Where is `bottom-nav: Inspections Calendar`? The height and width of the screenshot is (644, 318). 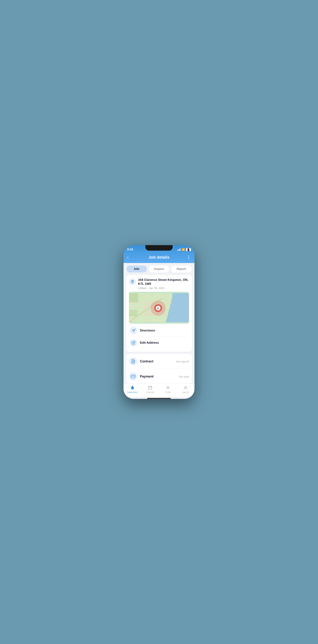
bottom-nav: Inspections Calendar is located at coordinates (159, 390).